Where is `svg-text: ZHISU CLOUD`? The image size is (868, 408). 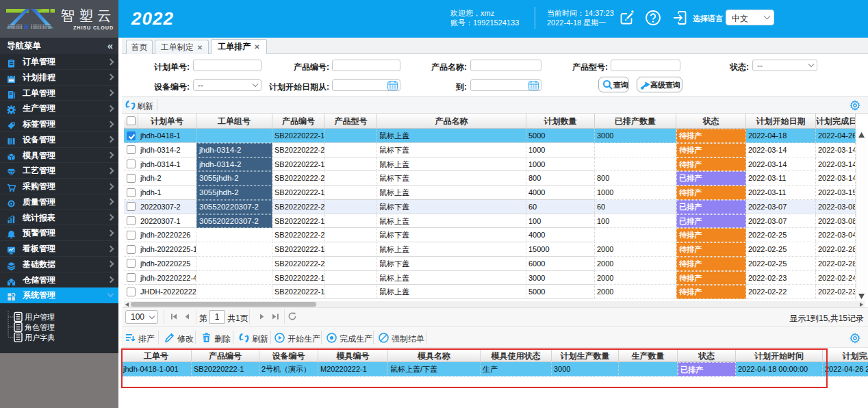
svg-text: ZHISU CLOUD is located at coordinates (93, 27).